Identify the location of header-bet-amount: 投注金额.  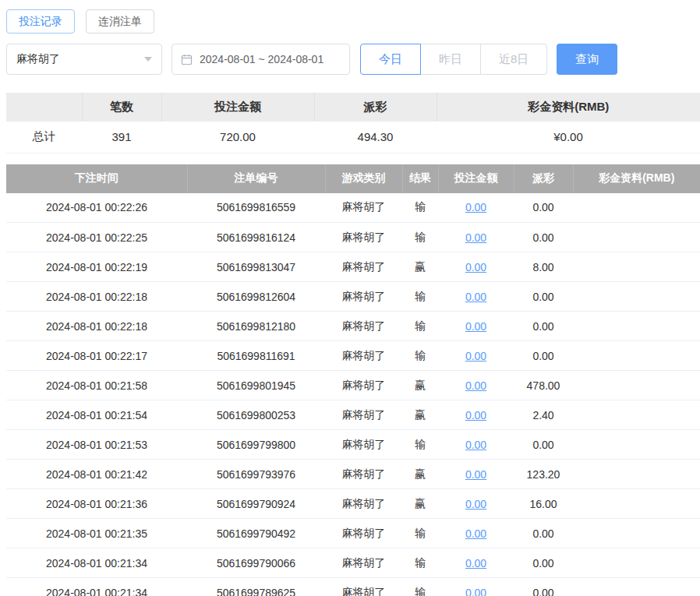
(476, 179).